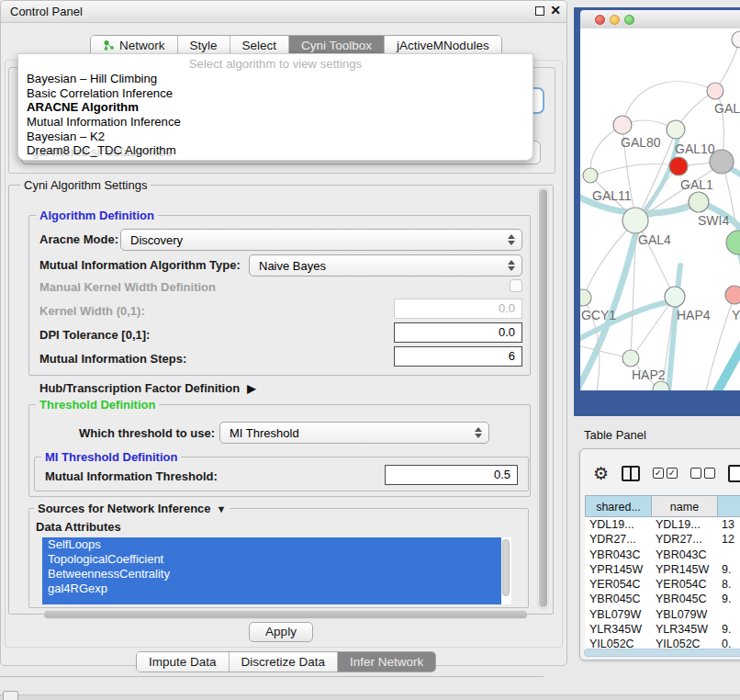  Describe the element at coordinates (386, 265) in the screenshot. I see `mi-type-combobox: Naive Bayes` at that location.